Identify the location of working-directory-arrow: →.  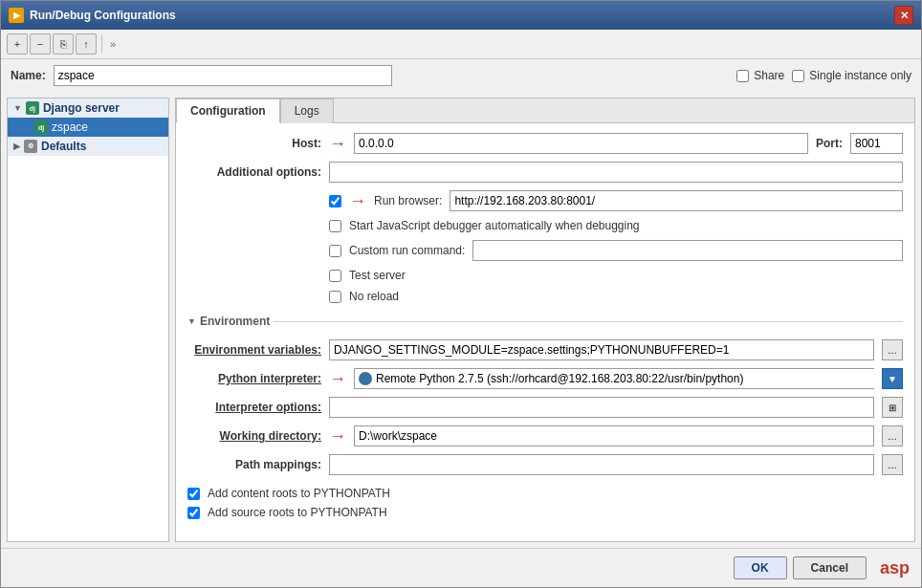
(338, 436).